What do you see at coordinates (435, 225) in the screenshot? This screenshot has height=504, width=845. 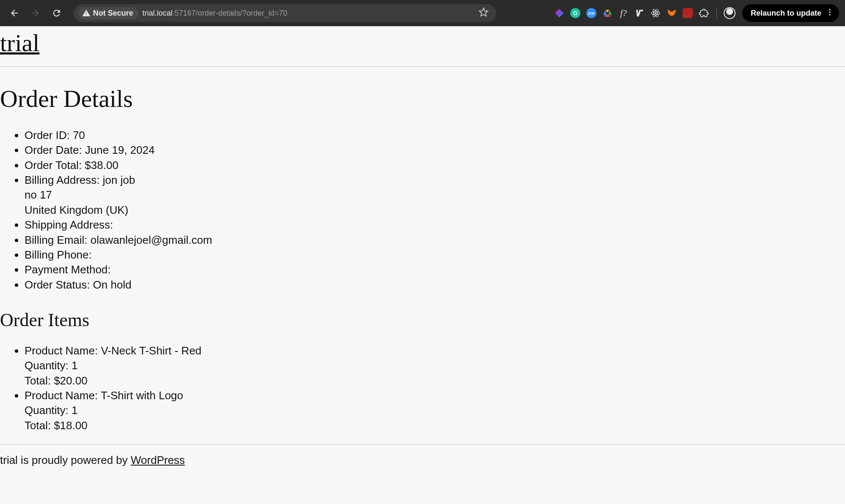 I see `shipping-address-row: Shipping Address:` at bounding box center [435, 225].